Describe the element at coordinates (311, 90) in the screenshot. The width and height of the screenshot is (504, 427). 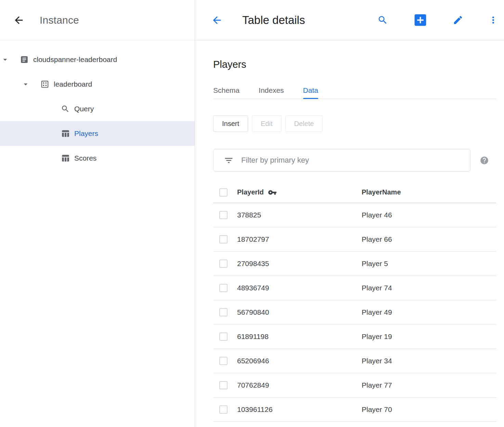
I see `tab-data: Data` at that location.